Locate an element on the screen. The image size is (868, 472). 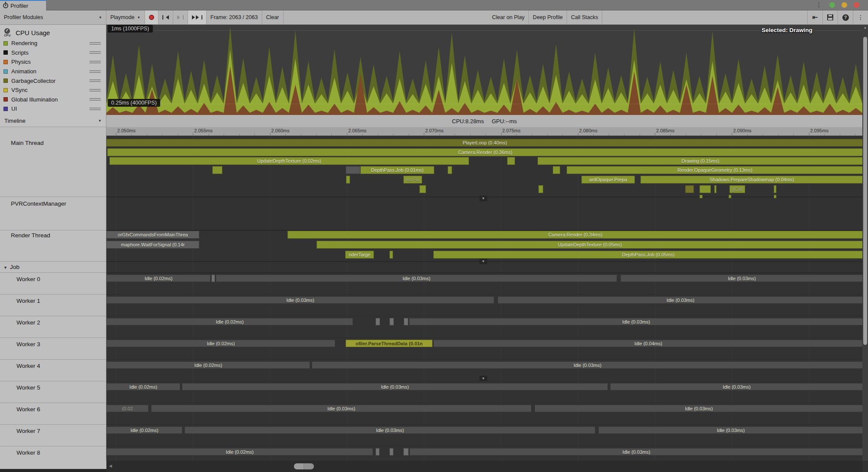
thread-label-worker-4: Worker 4 is located at coordinates (29, 366).